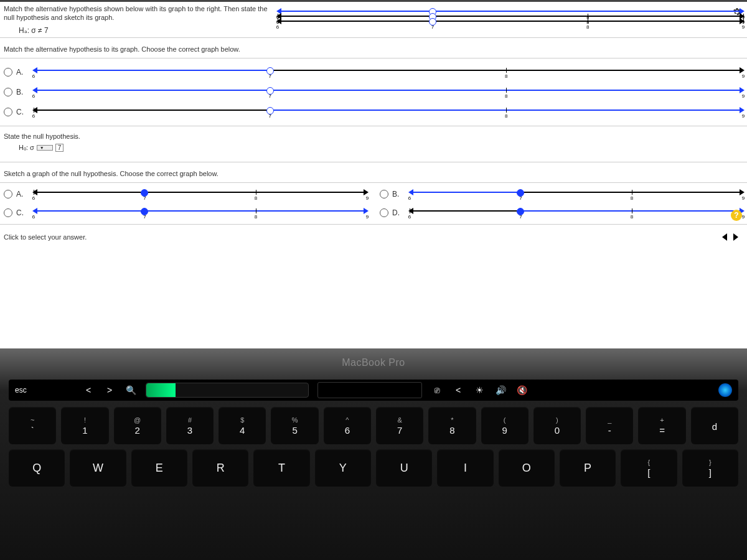  Describe the element at coordinates (281, 468) in the screenshot. I see `key-T: T` at that location.